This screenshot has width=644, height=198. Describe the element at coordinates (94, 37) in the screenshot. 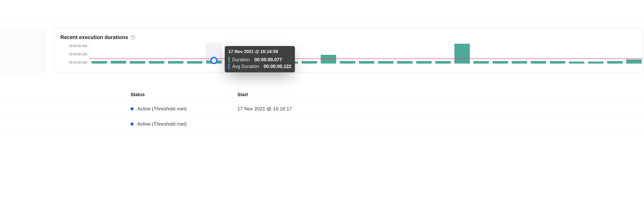

I see `card-title: Recent execution durations` at that location.